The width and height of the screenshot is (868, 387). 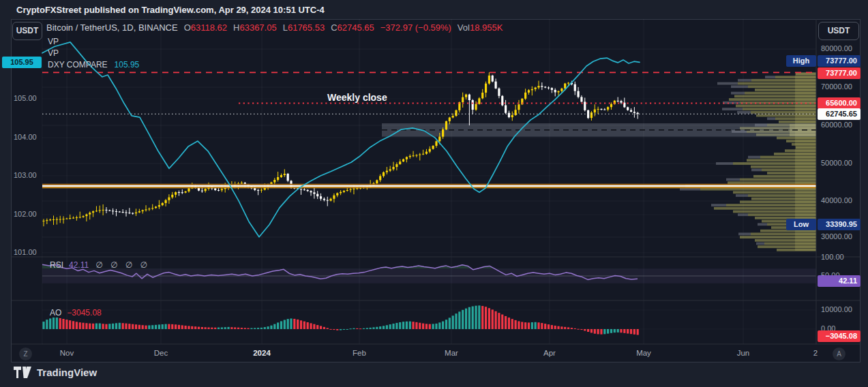 I want to click on rsi-value: 42.11, so click(x=79, y=265).